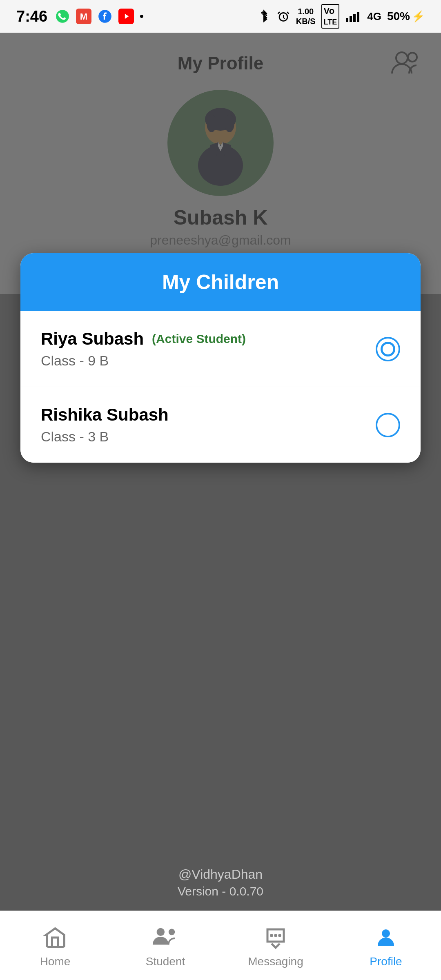 This screenshot has height=980, width=441. What do you see at coordinates (62, 16) in the screenshot?
I see `whatsapp-icon` at bounding box center [62, 16].